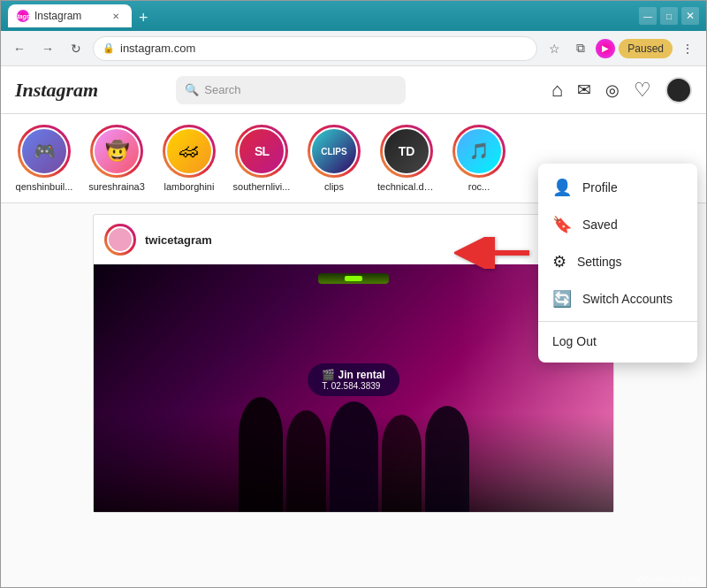  Describe the element at coordinates (645, 49) in the screenshot. I see `paused-button: Paused` at that location.